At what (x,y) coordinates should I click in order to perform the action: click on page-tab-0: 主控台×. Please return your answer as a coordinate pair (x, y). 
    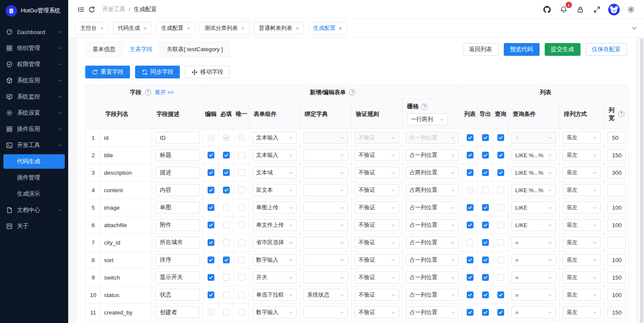
    Looking at the image, I should click on (92, 28).